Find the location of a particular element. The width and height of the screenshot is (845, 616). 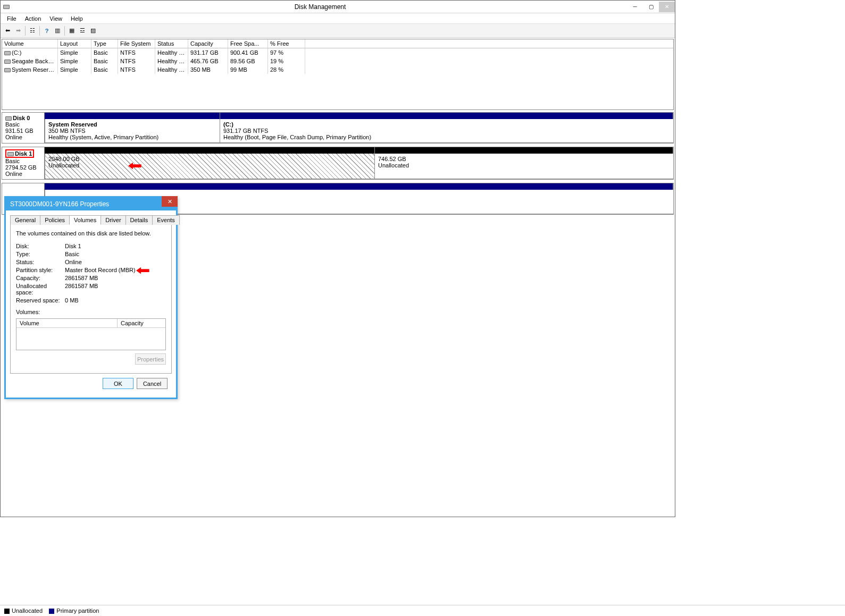

volume-list-body: (C:)SimpleBasicNTFSHealthy (B...931.17 G… is located at coordinates (338, 79).